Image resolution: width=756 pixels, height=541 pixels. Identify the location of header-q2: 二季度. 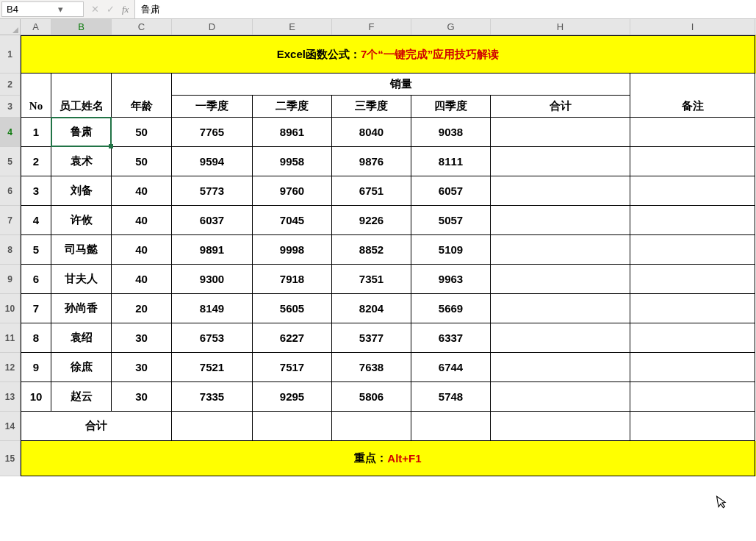
(292, 107).